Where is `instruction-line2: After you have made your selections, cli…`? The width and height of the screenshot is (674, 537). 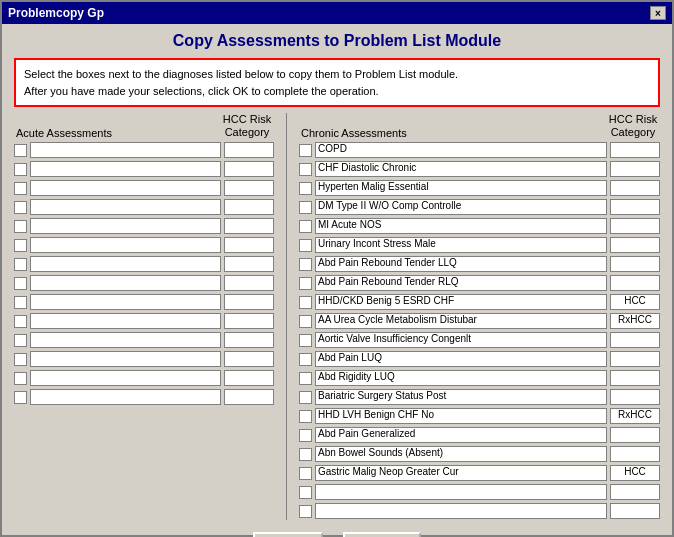 instruction-line2: After you have made your selections, cli… is located at coordinates (202, 91).